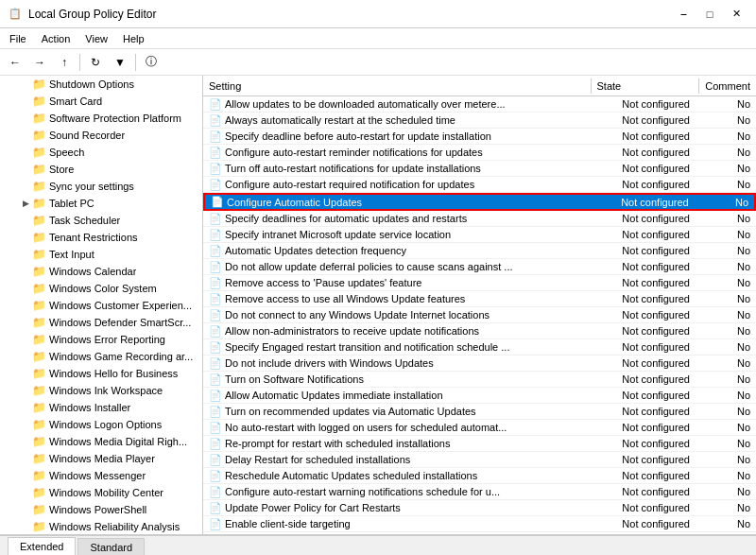 Image resolution: width=756 pixels, height=555 pixels. What do you see at coordinates (97, 476) in the screenshot?
I see `tree-item-label: Windows Messenger` at bounding box center [97, 476].